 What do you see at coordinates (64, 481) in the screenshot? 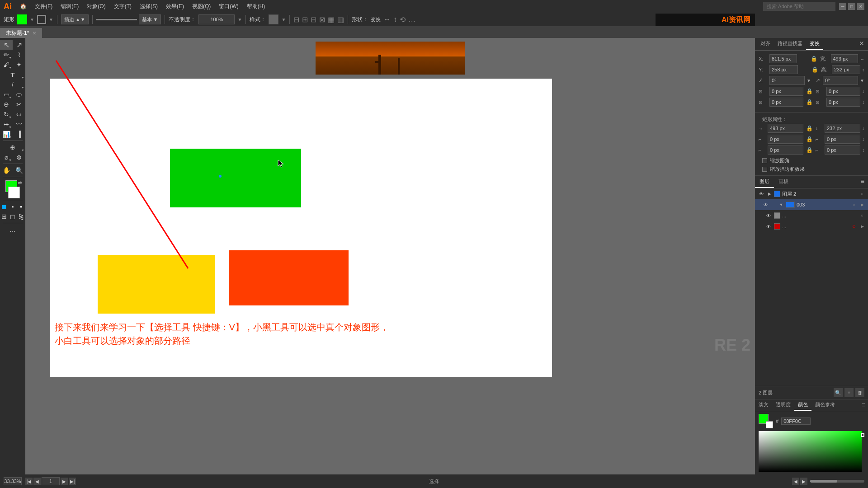
I see `next-page-btn: ▶` at bounding box center [64, 481].